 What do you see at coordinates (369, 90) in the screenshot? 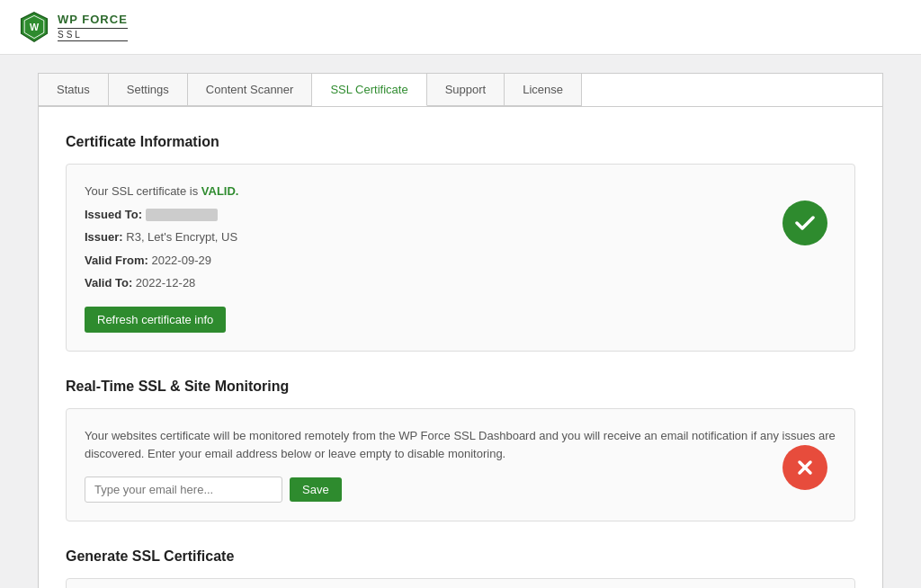
I see `tab-ssl-certificate: SSL Certificate` at bounding box center [369, 90].